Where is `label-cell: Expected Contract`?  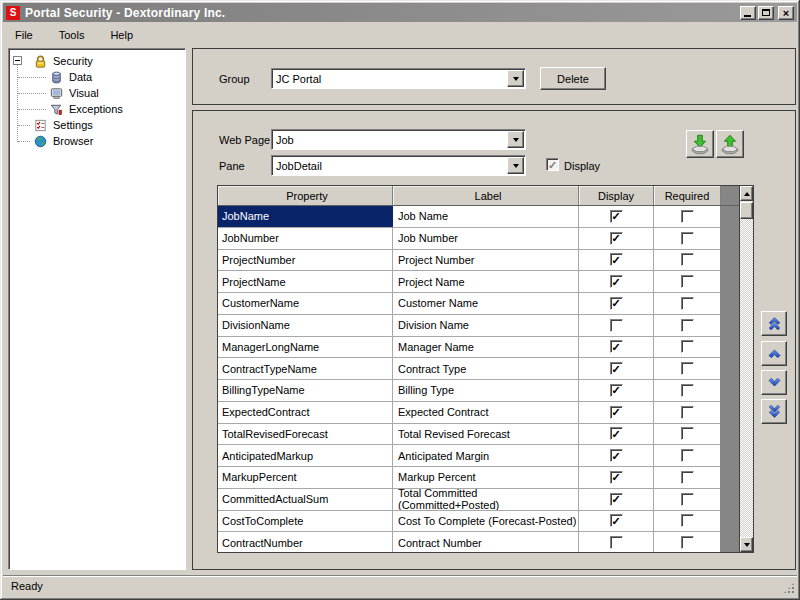 label-cell: Expected Contract is located at coordinates (486, 412).